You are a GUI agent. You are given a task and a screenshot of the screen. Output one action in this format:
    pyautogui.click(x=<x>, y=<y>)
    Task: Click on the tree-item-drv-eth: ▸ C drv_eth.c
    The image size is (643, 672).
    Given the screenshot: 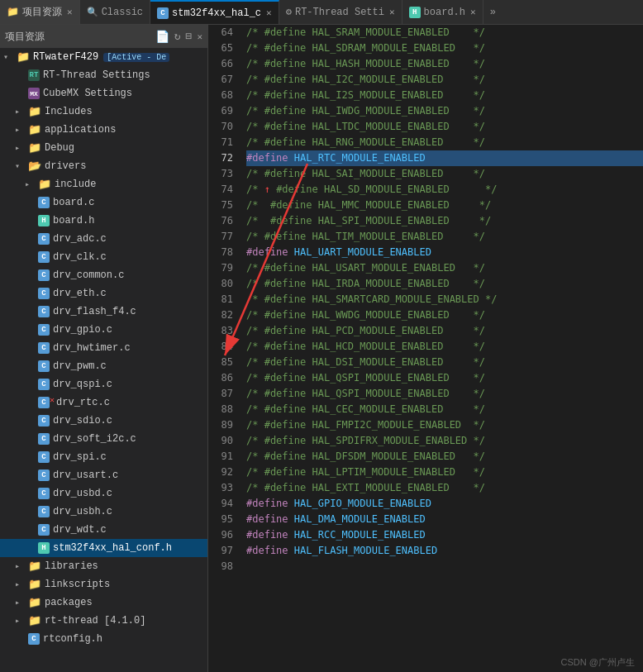 What is the action you would take?
    pyautogui.click(x=104, y=293)
    